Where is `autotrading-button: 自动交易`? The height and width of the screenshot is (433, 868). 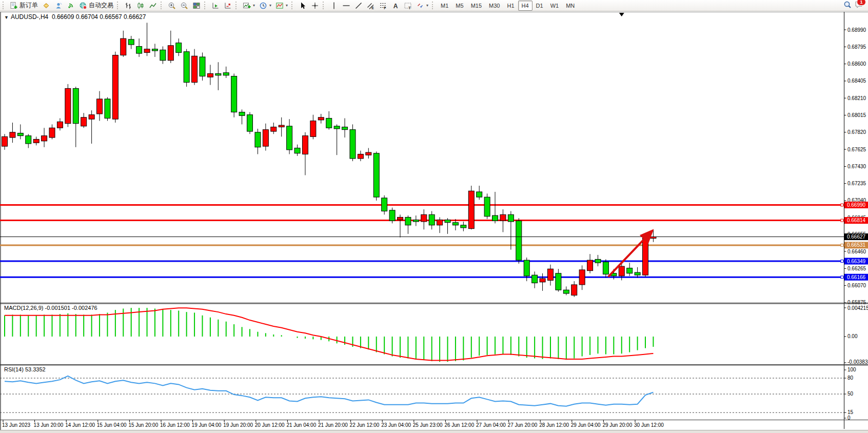
autotrading-button: 自动交易 is located at coordinates (96, 6).